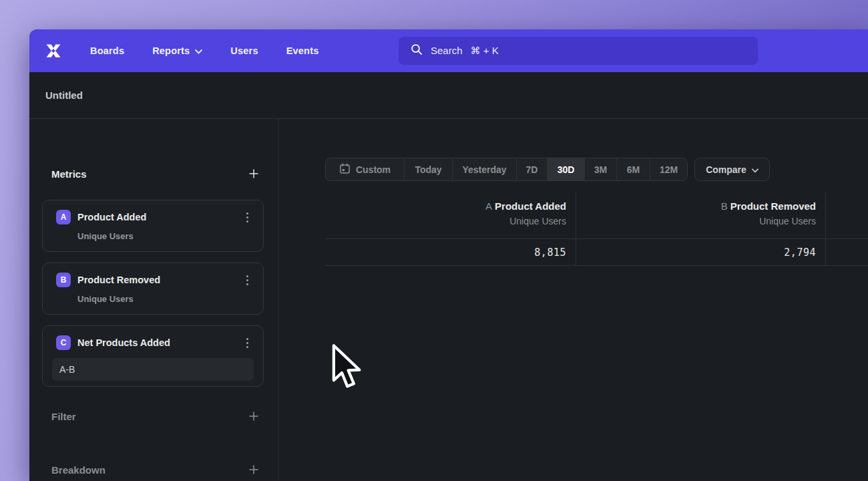 Image resolution: width=868 pixels, height=481 pixels. Describe the element at coordinates (800, 253) in the screenshot. I see `metric-value: 2,794` at that location.